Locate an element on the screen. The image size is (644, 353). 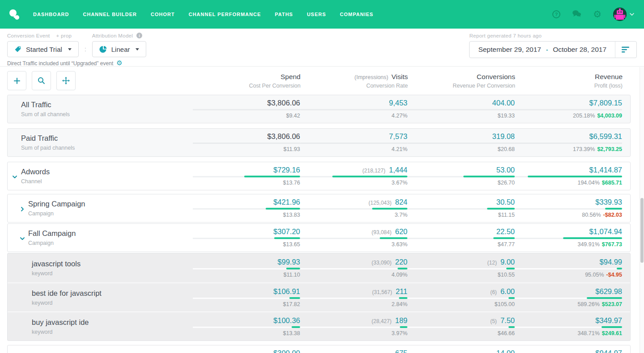
date-filter-button is located at coordinates (626, 50).